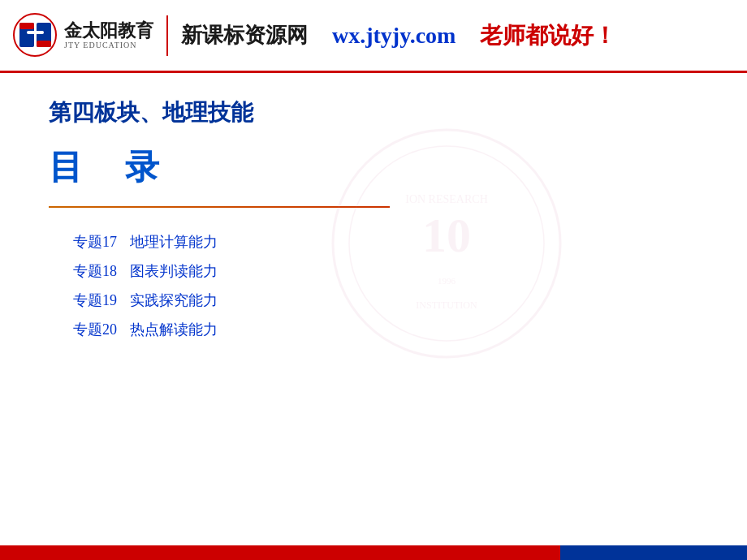 Image resolution: width=747 pixels, height=560 pixels. I want to click on logo-text-block: 金太阳教育 JTY EDUCATION, so click(109, 36).